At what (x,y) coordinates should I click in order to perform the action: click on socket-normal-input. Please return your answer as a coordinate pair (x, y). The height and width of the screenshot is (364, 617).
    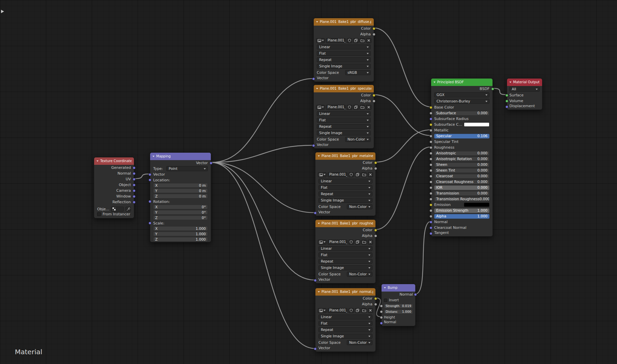
    Looking at the image, I should click on (381, 323).